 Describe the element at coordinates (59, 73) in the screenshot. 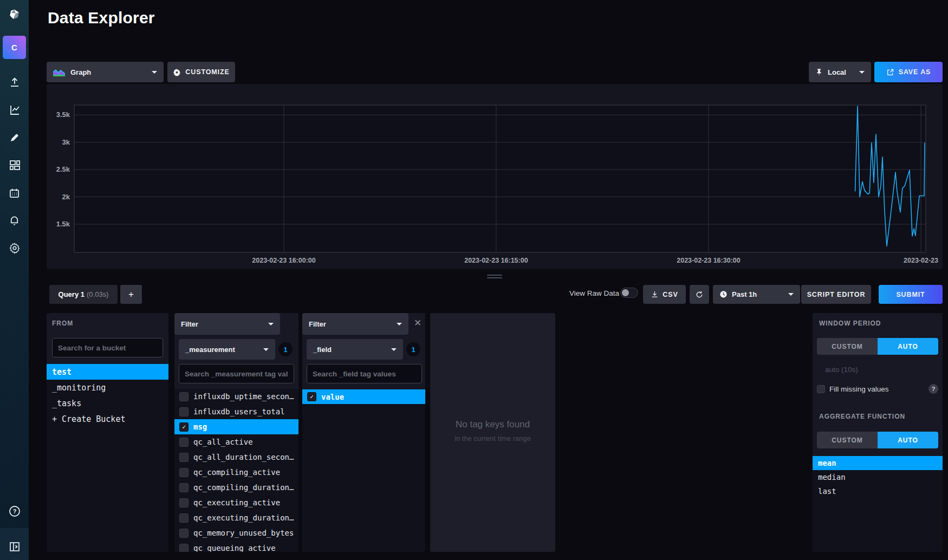

I see `graph-type-icon` at that location.